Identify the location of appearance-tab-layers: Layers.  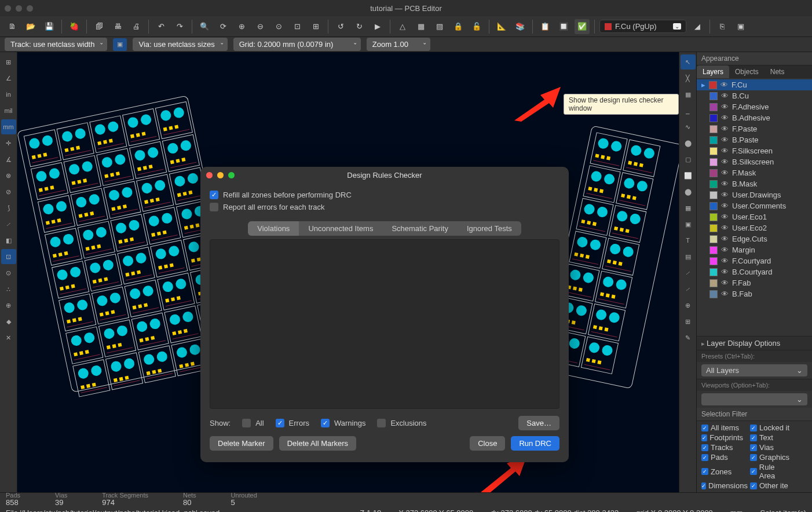
(713, 72).